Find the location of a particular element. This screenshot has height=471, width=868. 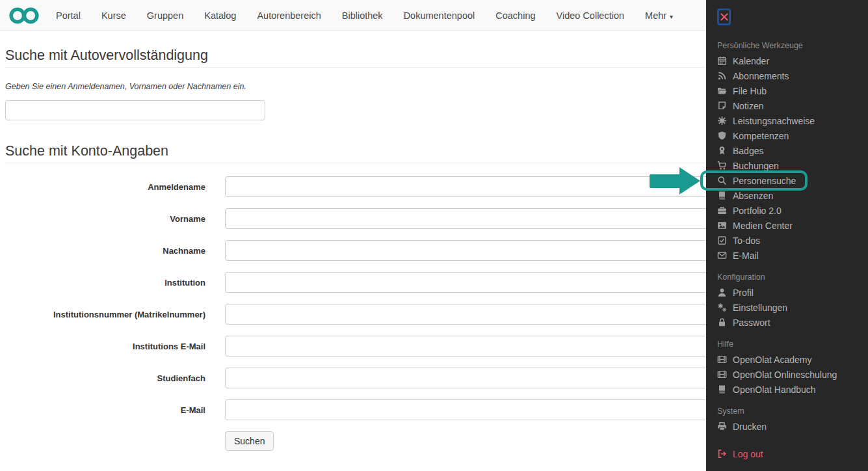

sidebar-section-header-konfiguration: Konfiguration is located at coordinates (787, 277).